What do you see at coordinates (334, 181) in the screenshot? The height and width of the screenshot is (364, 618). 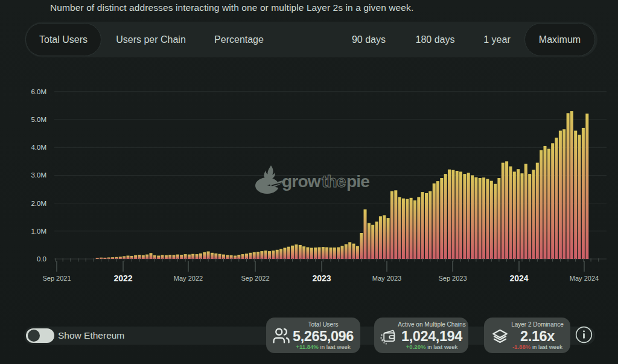 I see `svg-text: the` at bounding box center [334, 181].